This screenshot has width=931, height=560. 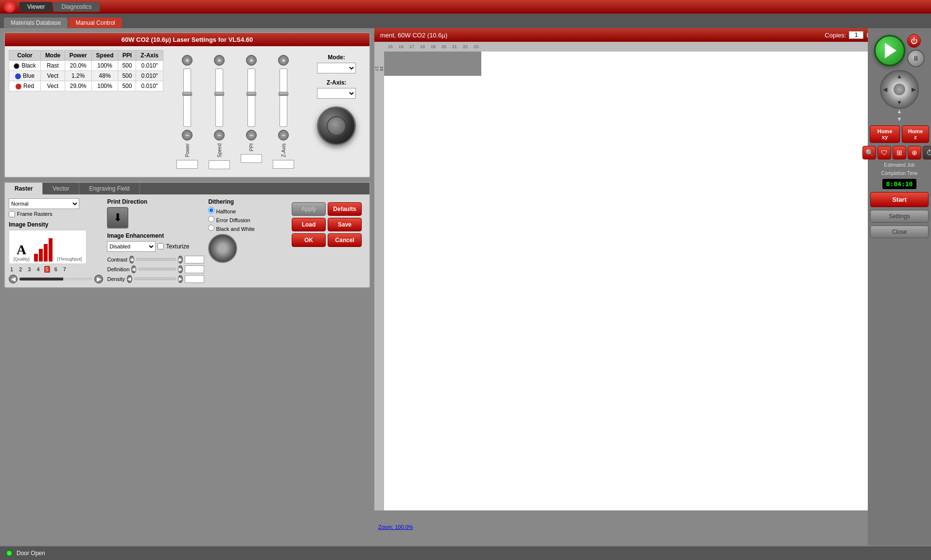 I want to click on density-right-btn: ▶, so click(x=181, y=279).